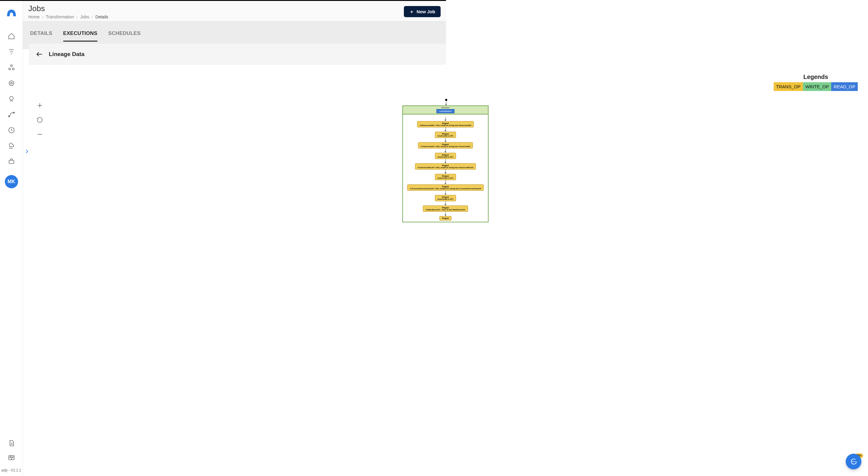 This screenshot has width=868, height=476. What do you see at coordinates (68, 17) in the screenshot?
I see `breadcrumb: Home › Transformation › Jobs › Details` at bounding box center [68, 17].